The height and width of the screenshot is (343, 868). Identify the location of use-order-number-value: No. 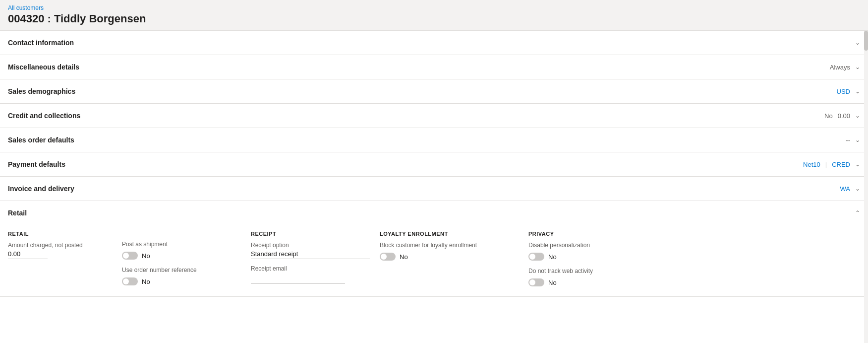
(146, 282).